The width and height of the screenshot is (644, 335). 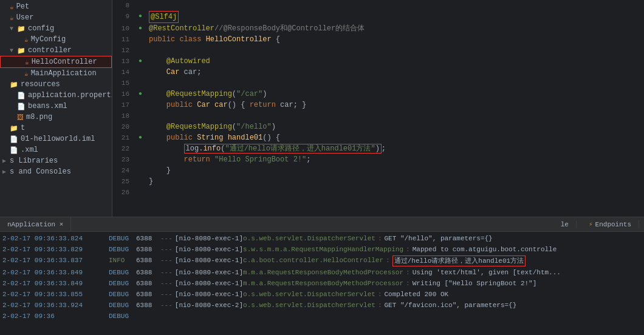 I want to click on line-number: 17, so click(x=123, y=105).